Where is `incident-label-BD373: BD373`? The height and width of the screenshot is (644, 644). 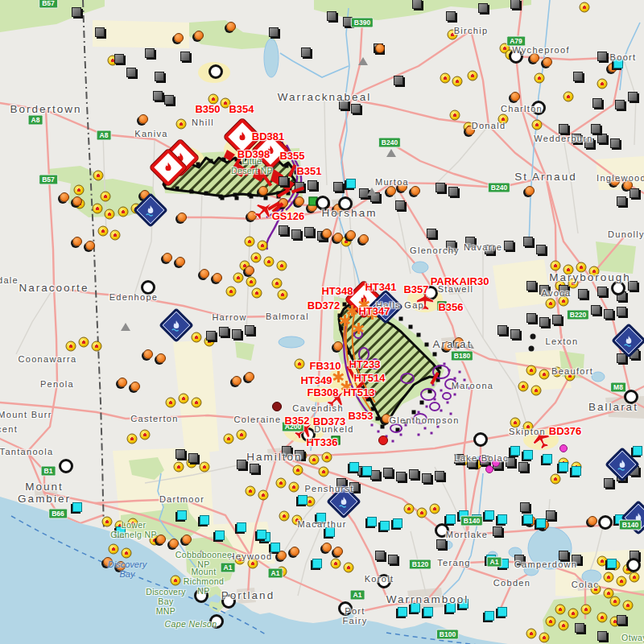 incident-label-BD373: BD373 is located at coordinates (329, 422).